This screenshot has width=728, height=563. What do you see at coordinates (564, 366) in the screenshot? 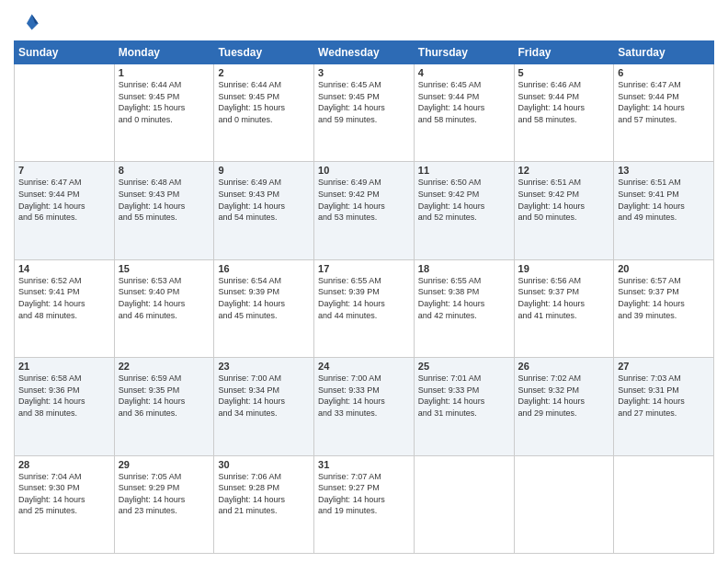
I see `day-number: 26` at bounding box center [564, 366].